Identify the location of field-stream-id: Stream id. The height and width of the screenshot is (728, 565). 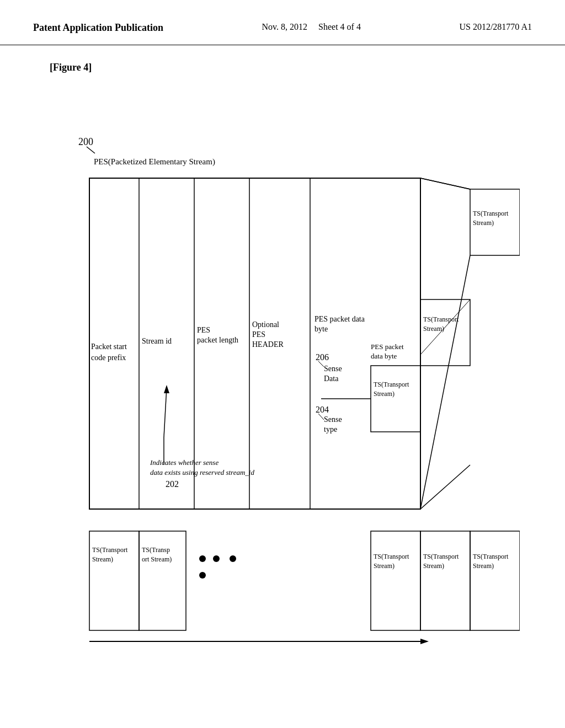
(157, 341).